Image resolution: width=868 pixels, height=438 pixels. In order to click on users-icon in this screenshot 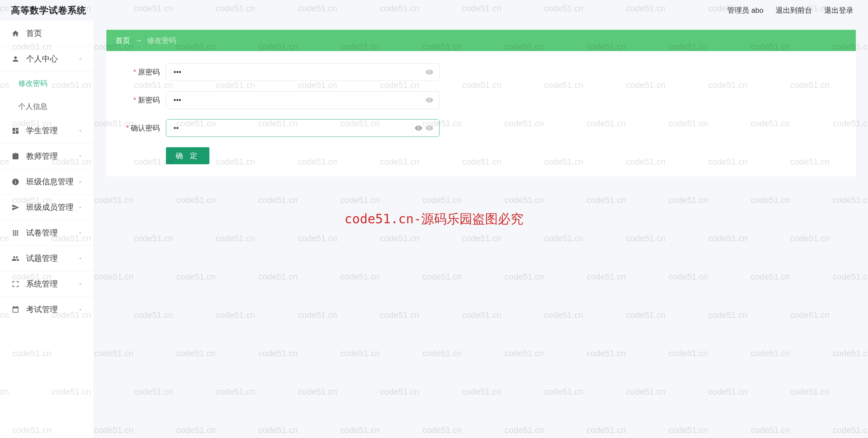, I will do `click(16, 258)`.